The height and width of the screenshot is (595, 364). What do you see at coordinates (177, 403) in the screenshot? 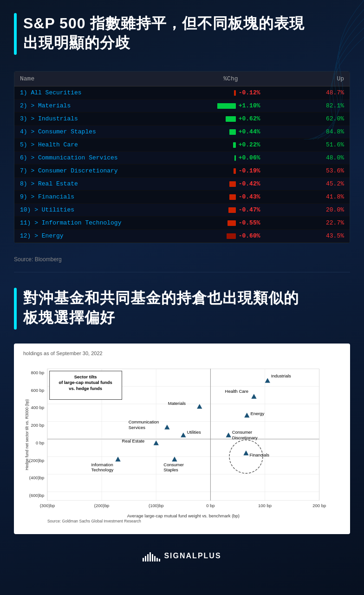
I see `label-materials: Materials` at bounding box center [177, 403].